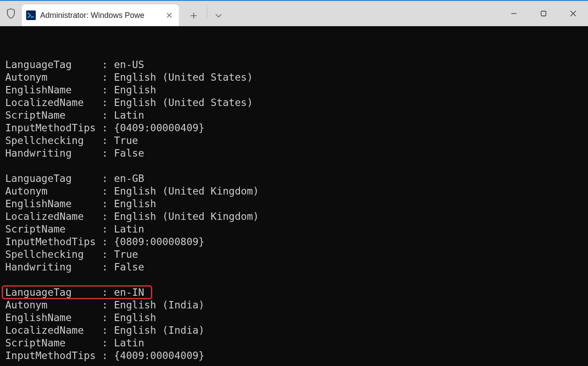 The width and height of the screenshot is (588, 366). I want to click on output-row-autonym: Autonym : English (United Kingdom), so click(297, 191).